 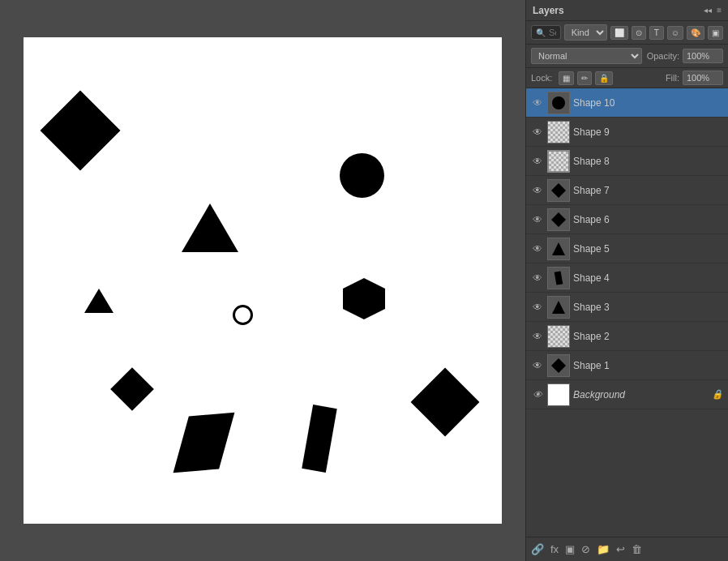 What do you see at coordinates (537, 336) in the screenshot?
I see `visibility-icon-2: 👁` at bounding box center [537, 336].